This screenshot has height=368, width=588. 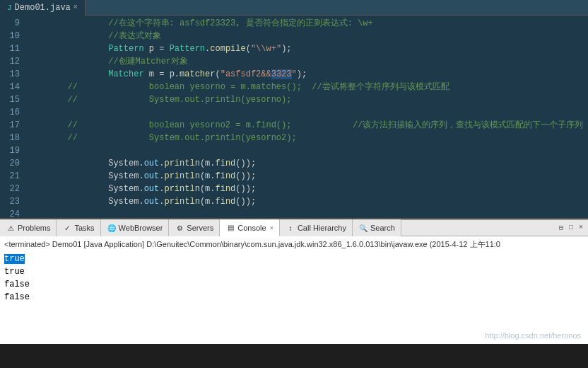 What do you see at coordinates (294, 74) in the screenshot?
I see `code-line: 13 Matcher m = p.matcher("asfsdf2&&3323"…` at bounding box center [294, 74].